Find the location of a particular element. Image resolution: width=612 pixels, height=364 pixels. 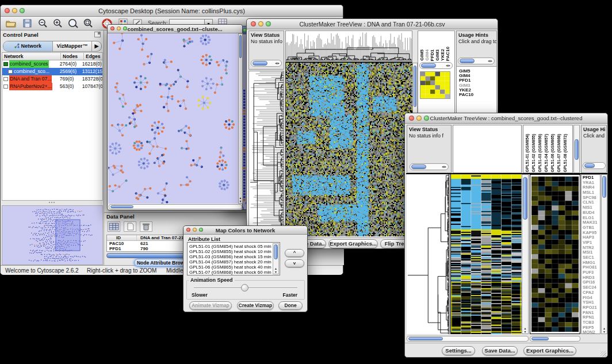

gene-list-item: BUD4 is located at coordinates (591, 213).